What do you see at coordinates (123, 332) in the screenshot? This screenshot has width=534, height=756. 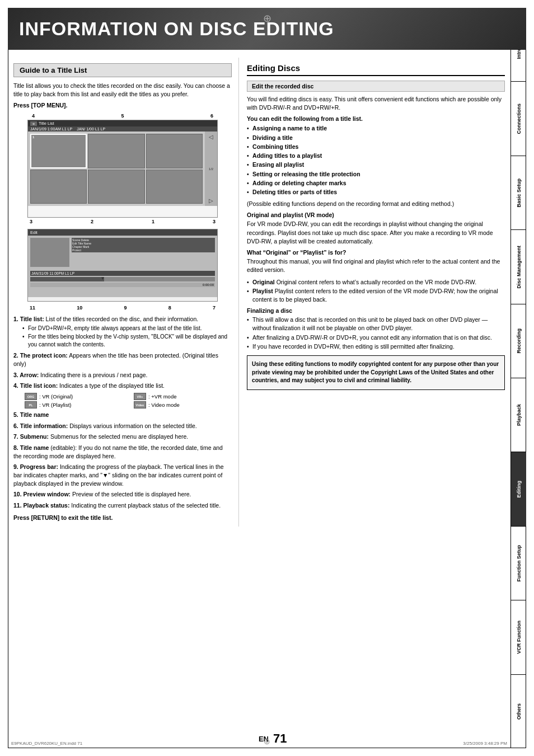 I see `numbered-item-1: 1. Title list: List of the titles record…` at bounding box center [123, 332].